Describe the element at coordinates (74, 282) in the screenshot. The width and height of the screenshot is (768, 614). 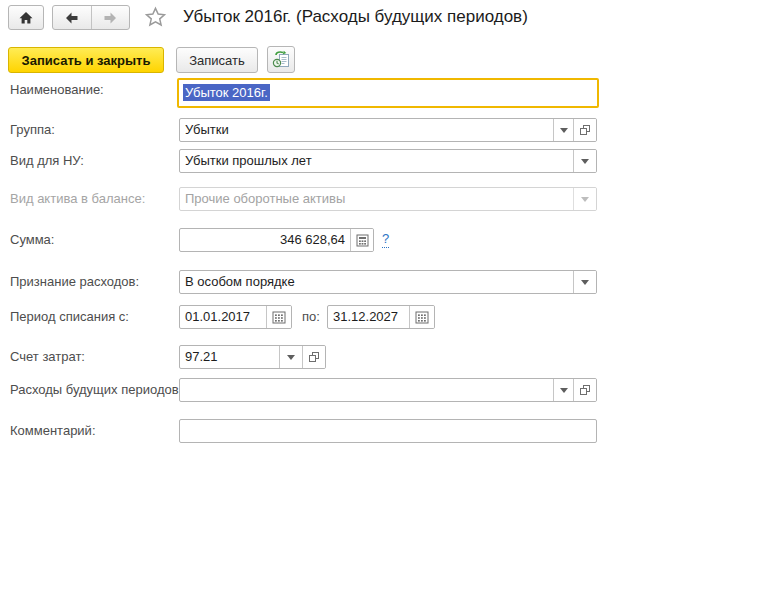
I see `recognition-label: Признание расходов:` at that location.